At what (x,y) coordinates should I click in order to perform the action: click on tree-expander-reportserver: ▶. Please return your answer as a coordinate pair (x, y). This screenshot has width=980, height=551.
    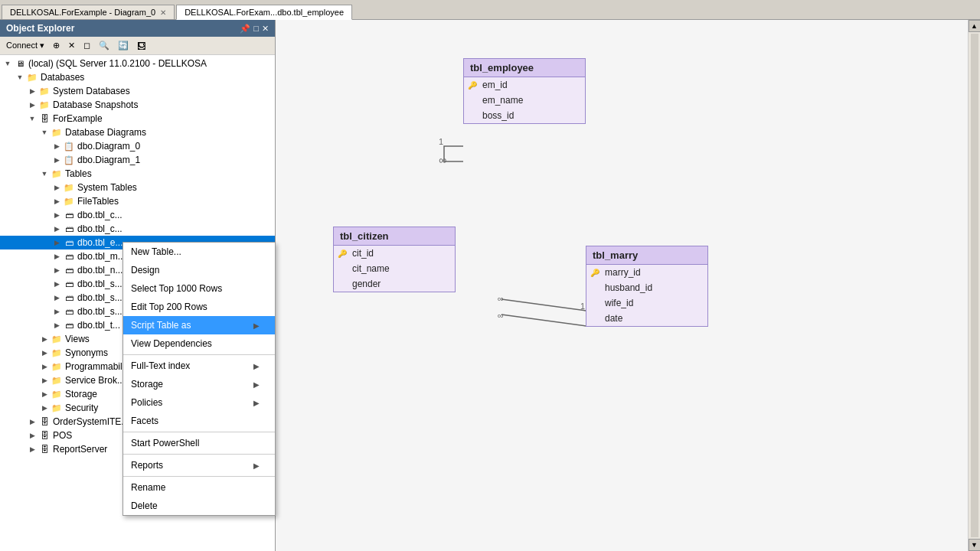
    Looking at the image, I should click on (32, 449).